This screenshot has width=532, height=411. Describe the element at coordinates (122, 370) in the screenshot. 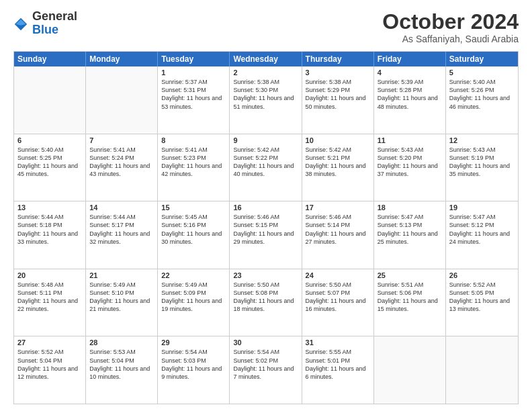

I see `calendar-cell: 28Sunrise: 5:53 AM Sunset: 5:04 PM Dayli…` at that location.